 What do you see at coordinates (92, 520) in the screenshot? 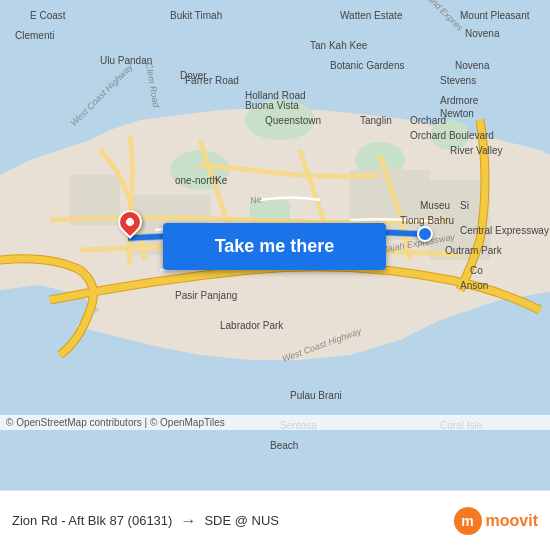
I see `origin-label: Zion Rd - Aft Blk 87 (06131)` at bounding box center [92, 520].